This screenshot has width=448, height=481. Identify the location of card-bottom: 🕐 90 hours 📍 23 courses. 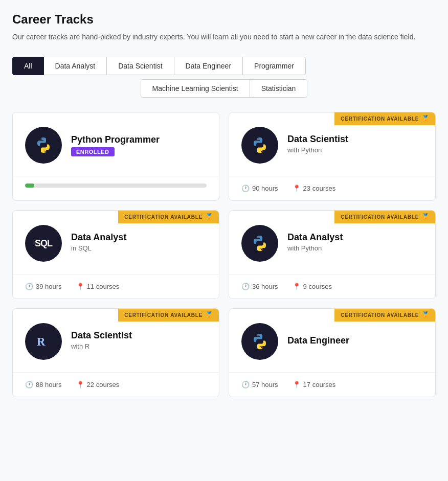
(332, 188).